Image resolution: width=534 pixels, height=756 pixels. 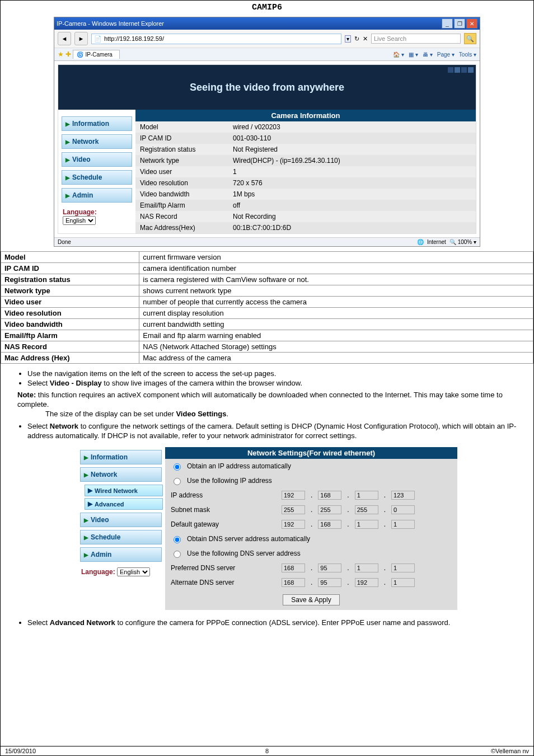 What do you see at coordinates (121, 457) in the screenshot?
I see `nav2-information: ▶Information` at bounding box center [121, 457].